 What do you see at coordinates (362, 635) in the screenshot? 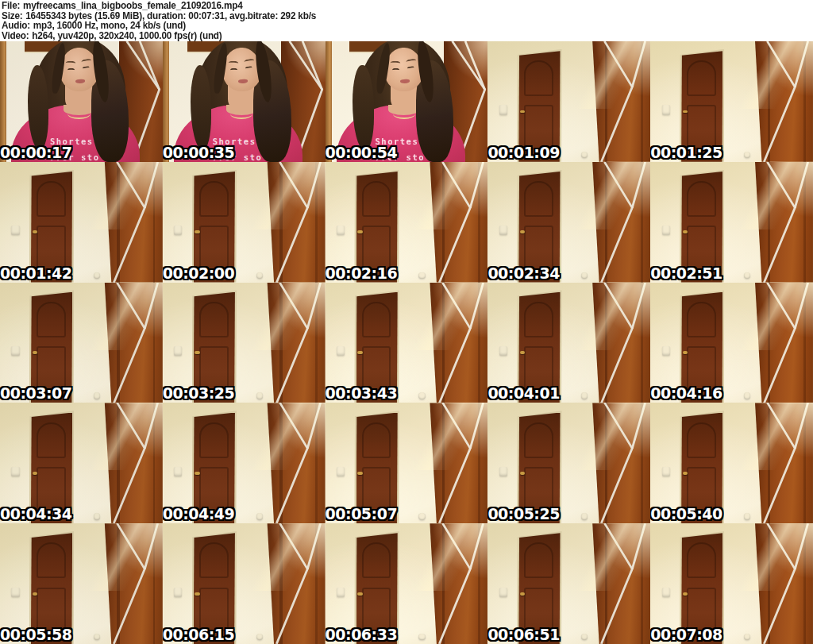
I see `timestamp-overlay: 00:06:33` at bounding box center [362, 635].